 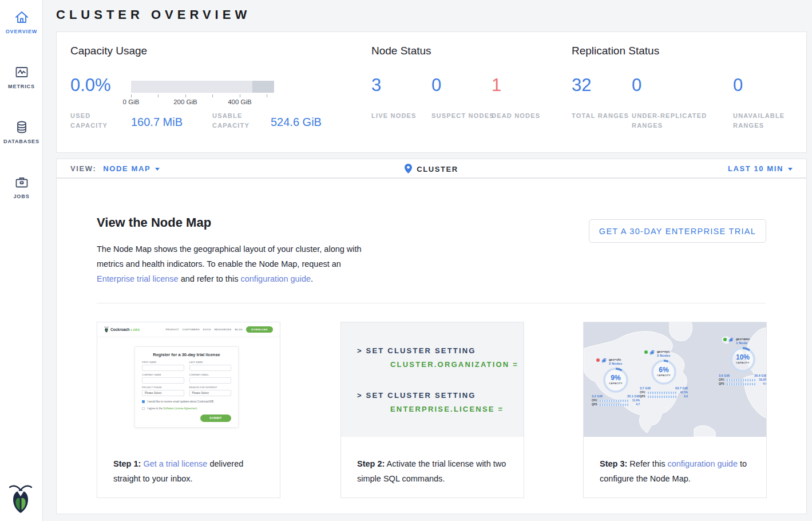 I want to click on capacity-used-percent: 0.0%, so click(x=90, y=85).